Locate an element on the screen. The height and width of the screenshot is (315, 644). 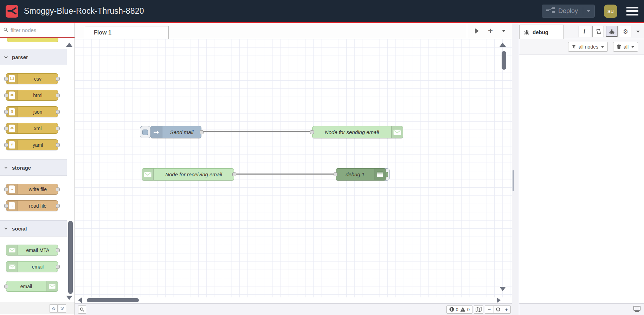
flow-status-counts: 0 0 is located at coordinates (459, 310).